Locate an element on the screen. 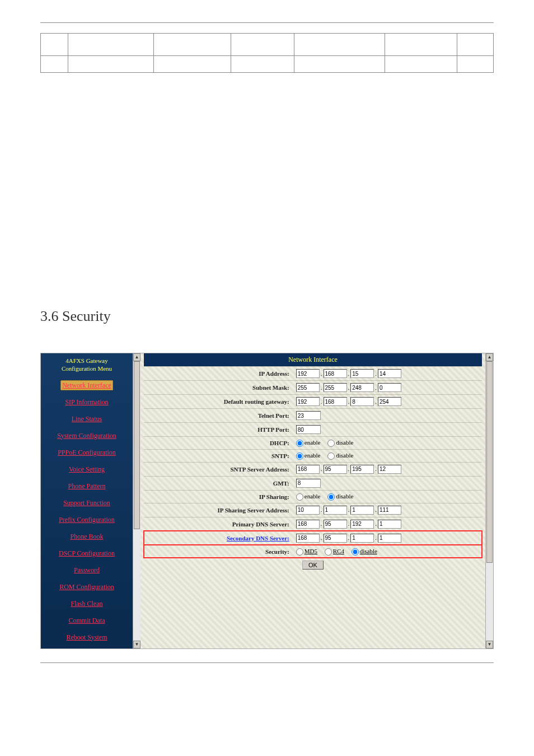 The image size is (534, 756). default-gateway-label: Default routing gateway: is located at coordinates (218, 402).